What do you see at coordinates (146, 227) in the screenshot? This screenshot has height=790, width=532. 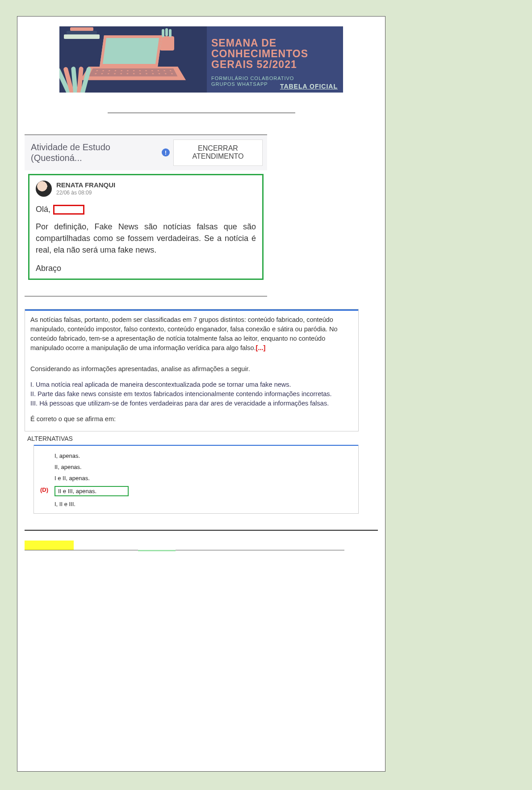 I see `chat-body-wrap: RENATA FRANQUI 22/06 às 08:09 Olá, Por d…` at bounding box center [146, 227].